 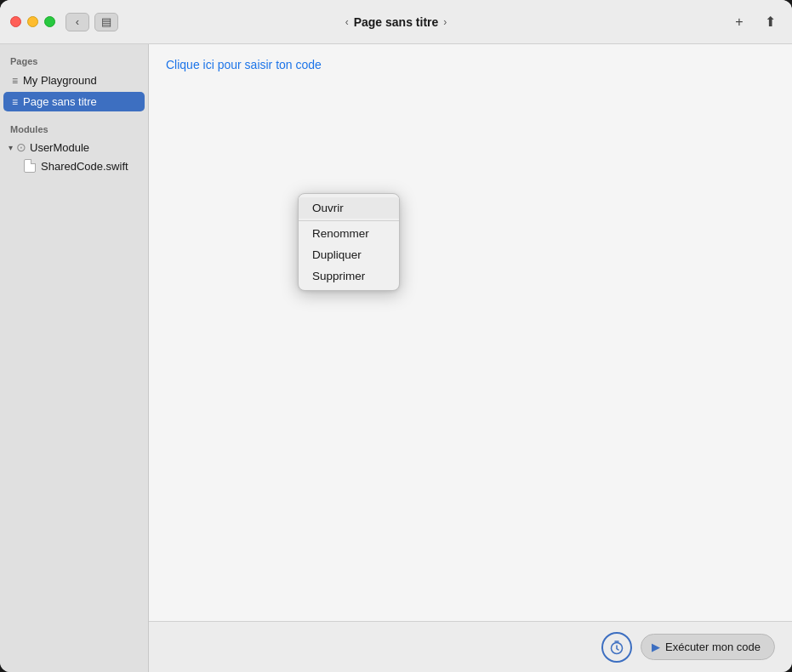 What do you see at coordinates (10, 148) in the screenshot?
I see `chevron-down-icon: ▾` at bounding box center [10, 148].